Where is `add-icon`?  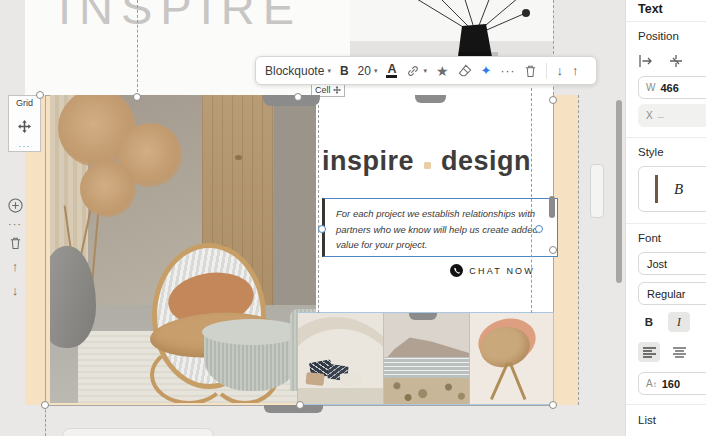
add-icon is located at coordinates (16, 206).